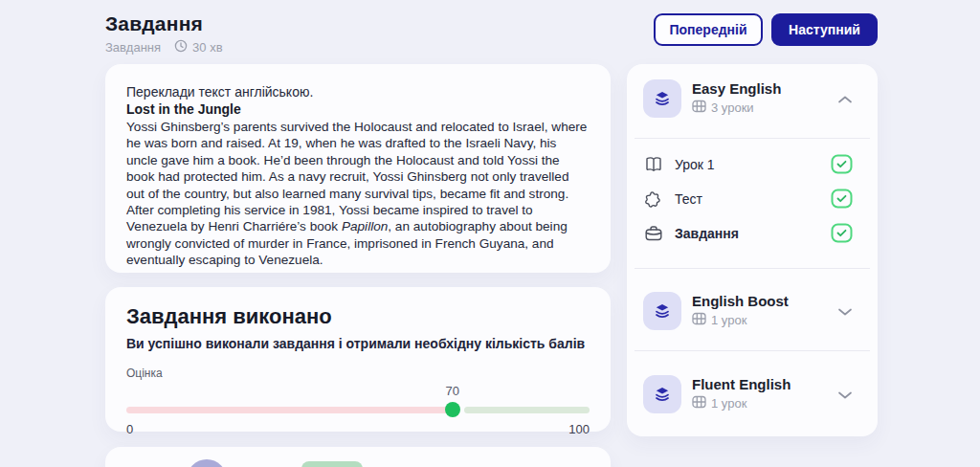 The width and height of the screenshot is (980, 467). I want to click on course-english-boost: English Boost 1 урок, so click(752, 311).